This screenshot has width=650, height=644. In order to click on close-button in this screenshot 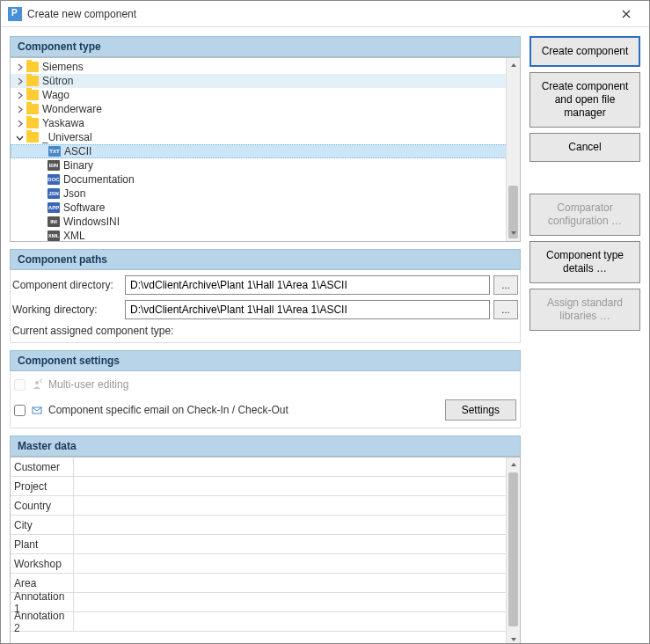, I will do `click(626, 14)`.